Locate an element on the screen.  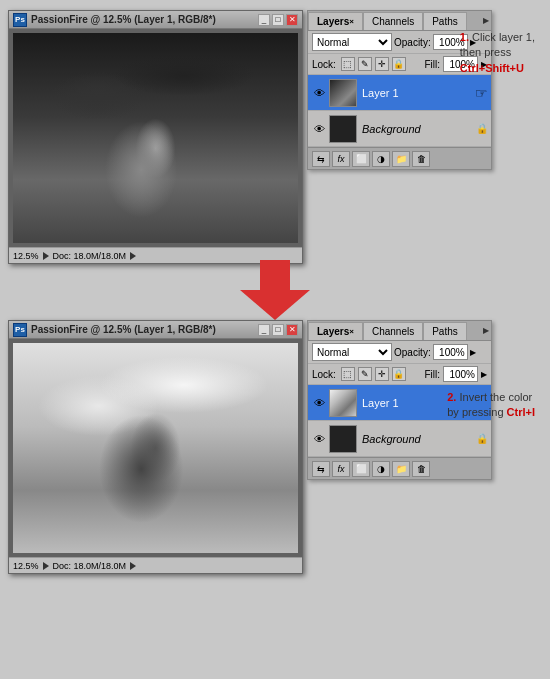
lock-move-top: ✛ is located at coordinates (382, 64).